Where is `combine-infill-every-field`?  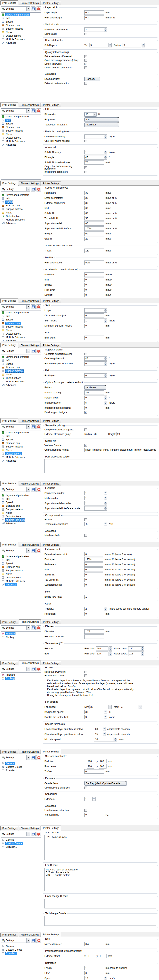
combine-infill-every-field is located at coordinates (94, 137).